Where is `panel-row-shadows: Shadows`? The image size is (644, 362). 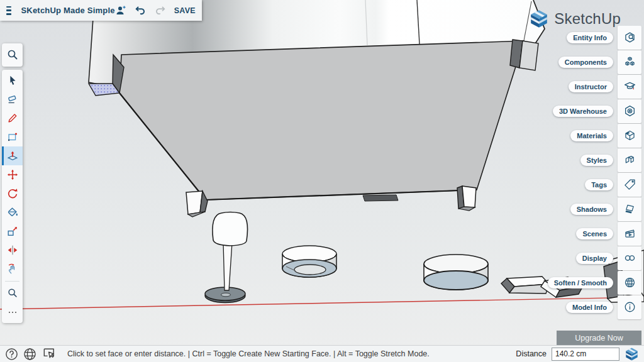 panel-row-shadows: Shadows is located at coordinates (595, 209).